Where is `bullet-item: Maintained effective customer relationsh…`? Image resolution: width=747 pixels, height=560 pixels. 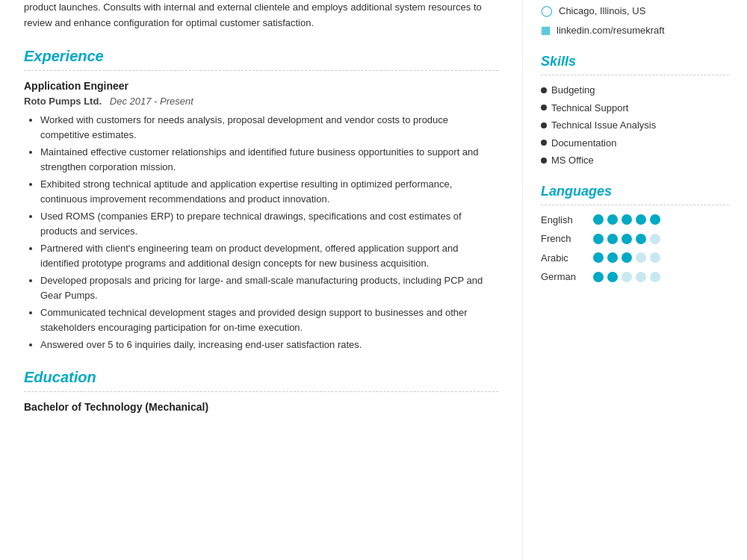
bullet-item: Maintained effective customer relationsh… is located at coordinates (269, 160).